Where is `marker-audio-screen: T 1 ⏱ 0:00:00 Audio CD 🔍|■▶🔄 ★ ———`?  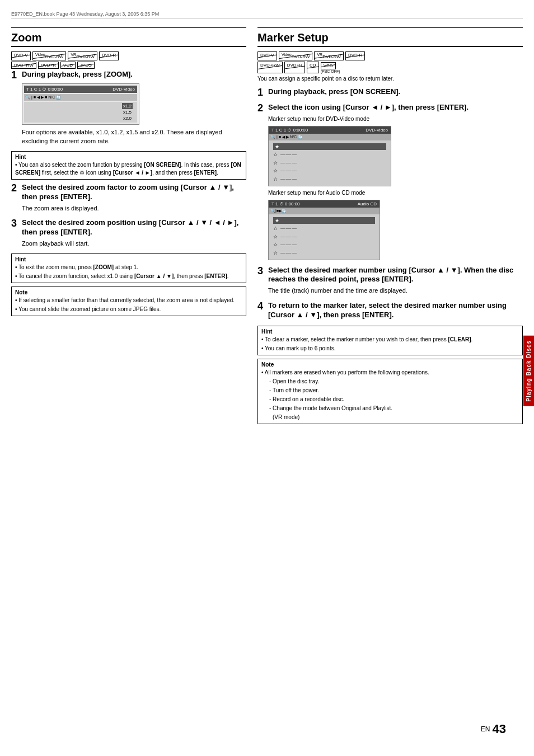 marker-audio-screen: T 1 ⏱ 0:00:00 Audio CD 🔍|■▶🔄 ★ ——— is located at coordinates (324, 230).